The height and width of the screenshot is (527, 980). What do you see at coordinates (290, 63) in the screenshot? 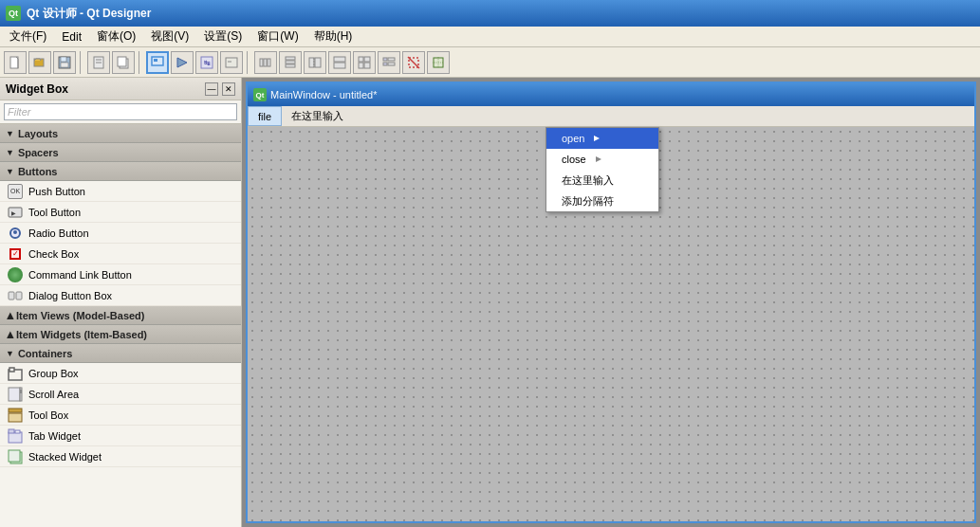
I see `toolbar-layout-v` at bounding box center [290, 63].